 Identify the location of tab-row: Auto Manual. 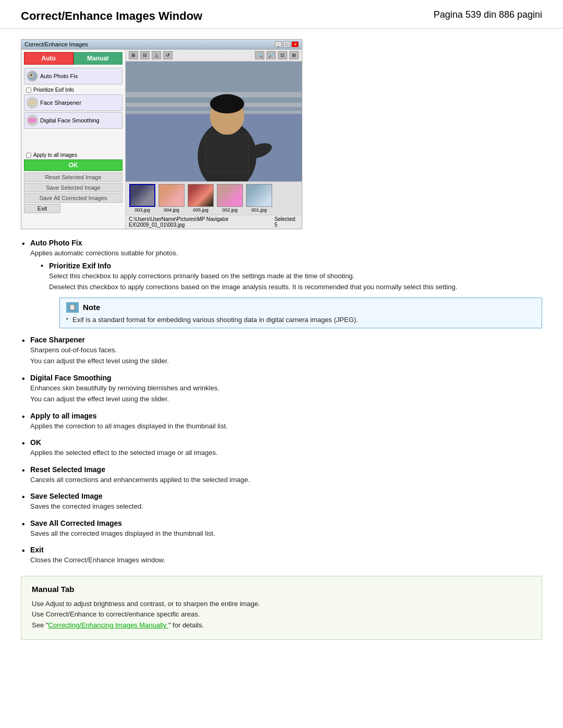
(73, 58).